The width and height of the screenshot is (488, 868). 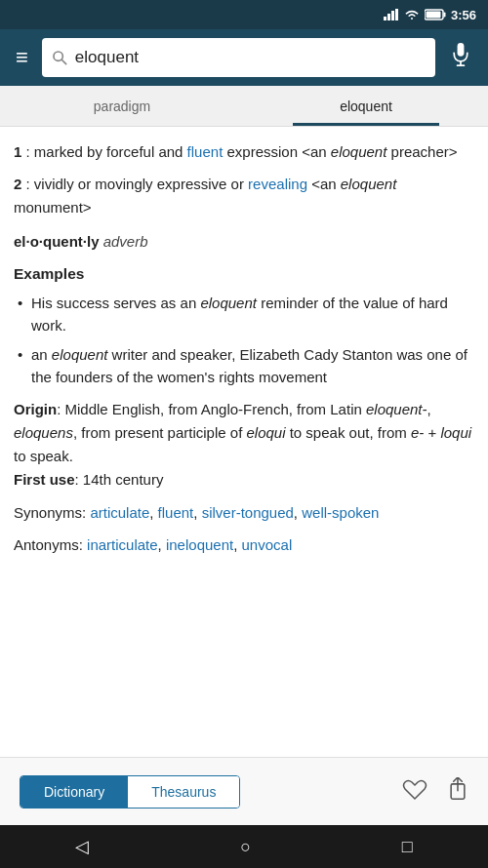 What do you see at coordinates (228, 302) in the screenshot?
I see `italic-eloquent-ex1: eloquent` at bounding box center [228, 302].